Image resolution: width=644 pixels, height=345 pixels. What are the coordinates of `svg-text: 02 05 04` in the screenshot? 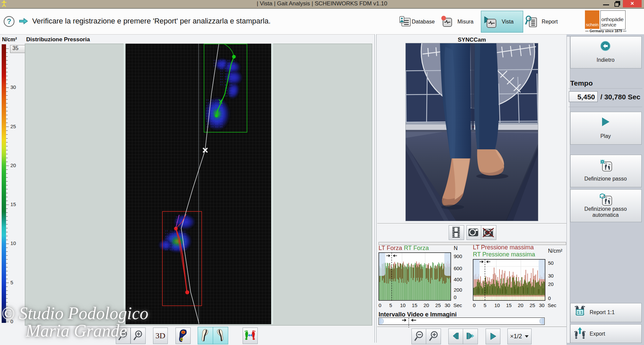 It's located at (226, 79).